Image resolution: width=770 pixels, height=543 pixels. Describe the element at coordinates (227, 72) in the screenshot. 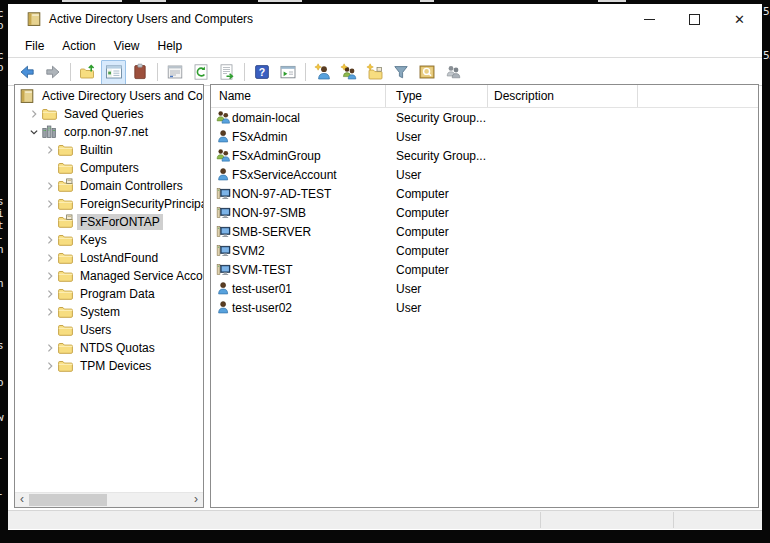

I see `export-list-icon` at that location.